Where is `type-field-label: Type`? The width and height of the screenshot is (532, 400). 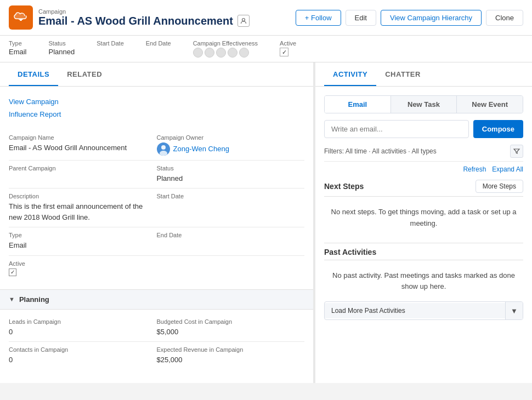
type-field-label: Type is located at coordinates (81, 235).